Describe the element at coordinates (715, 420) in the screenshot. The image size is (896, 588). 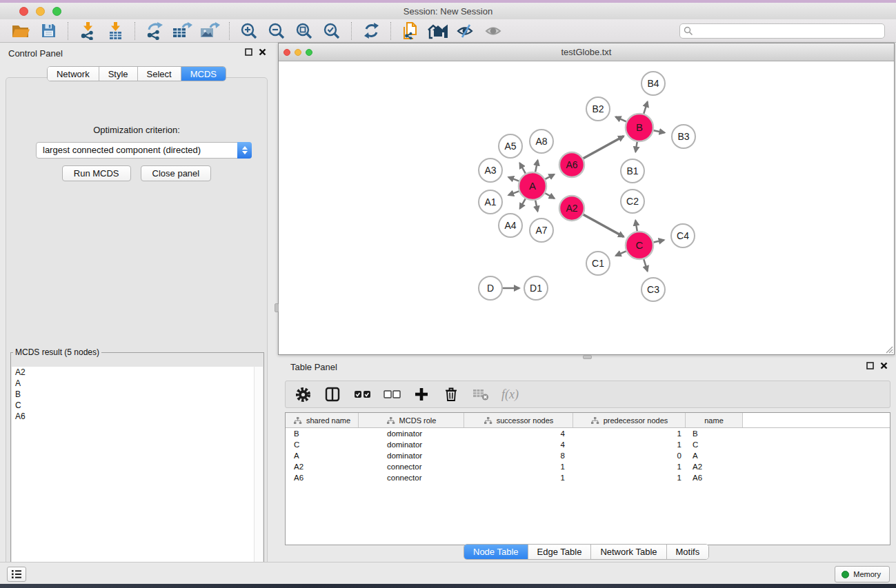
I see `column-header-name: name` at that location.